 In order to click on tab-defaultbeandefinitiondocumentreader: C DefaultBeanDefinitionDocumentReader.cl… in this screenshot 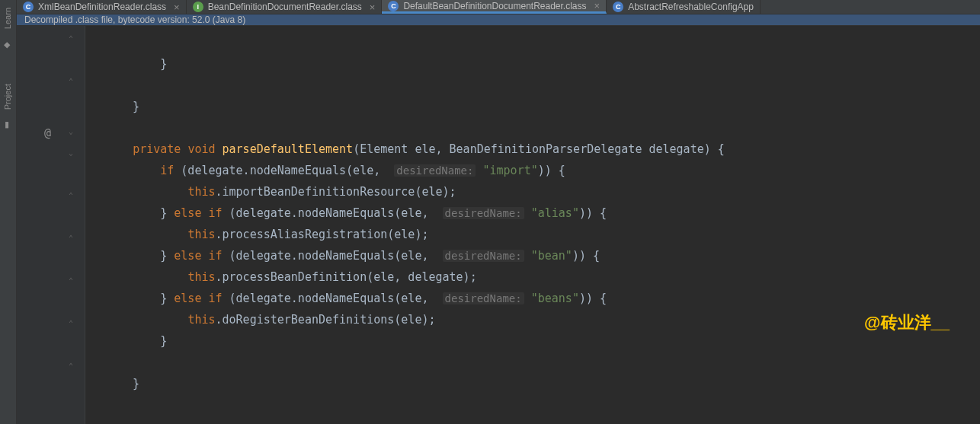, I will do `click(494, 7)`.